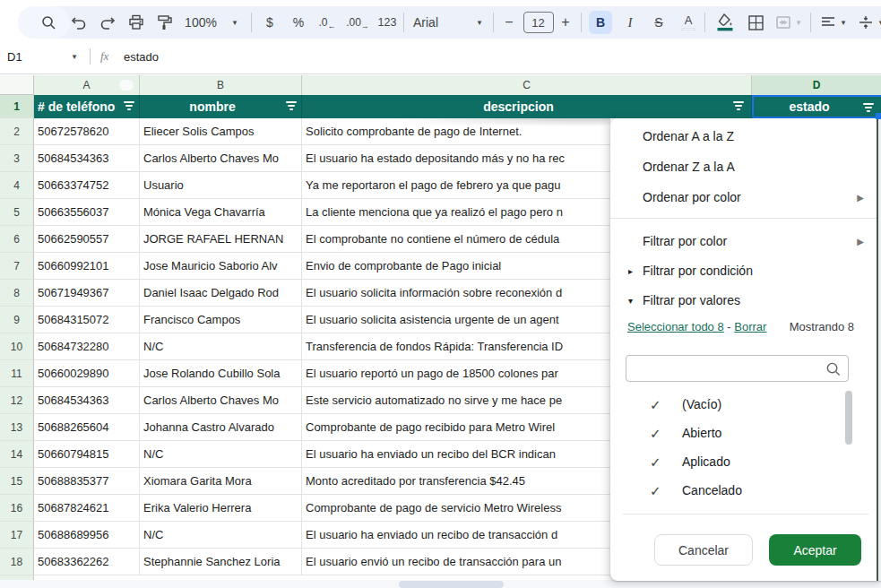  What do you see at coordinates (220, 508) in the screenshot?
I see `cell-name: Erika Valerio Herrera` at bounding box center [220, 508].